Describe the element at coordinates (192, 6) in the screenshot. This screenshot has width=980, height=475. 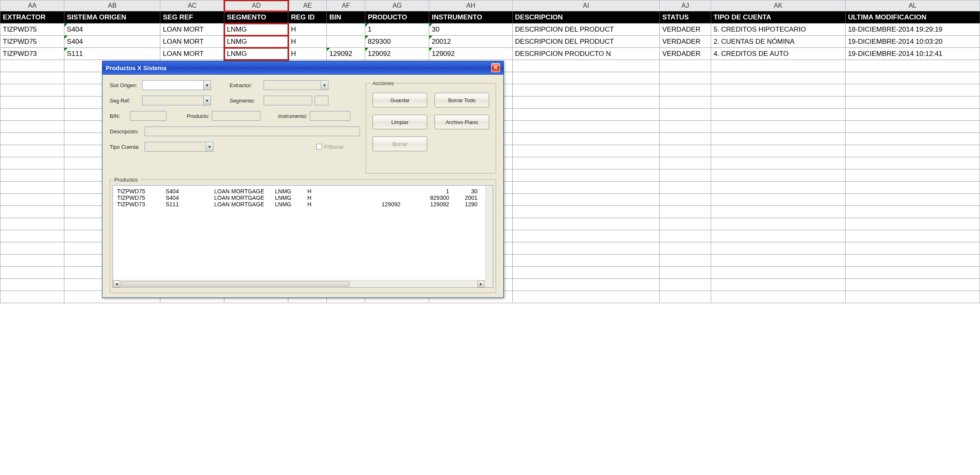
I see `column-header-AC: AC` at that location.